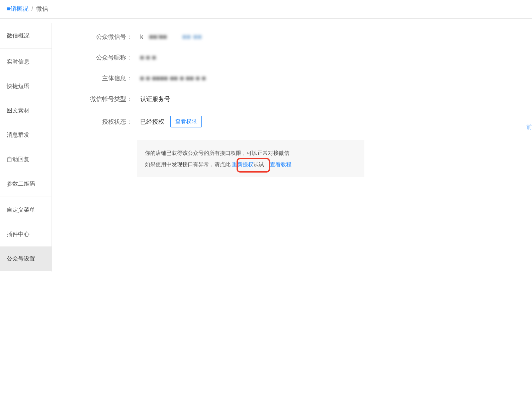 The image size is (532, 416). Describe the element at coordinates (243, 165) in the screenshot. I see `reauthorize-link: 重新授权` at that location.